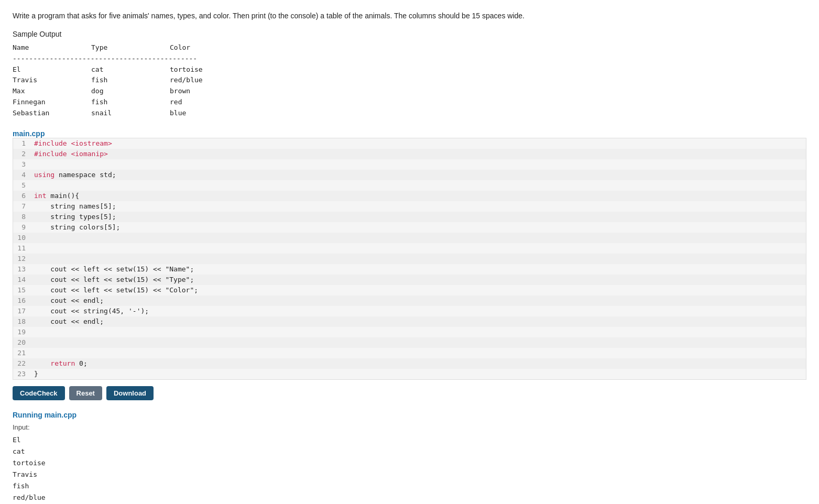  I want to click on line-content: string names[5];, so click(419, 206).